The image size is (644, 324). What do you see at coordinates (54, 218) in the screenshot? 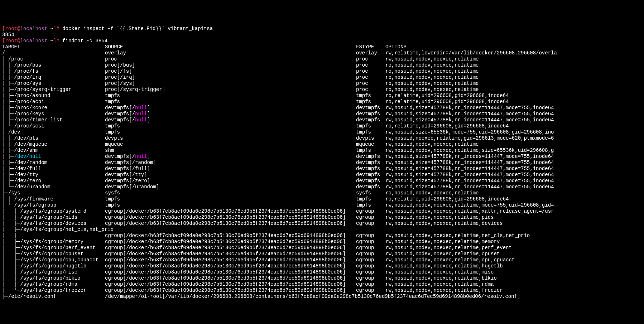
I see `mount-target: │ ├─/sys/fs/cgroup/pids` at bounding box center [54, 218].